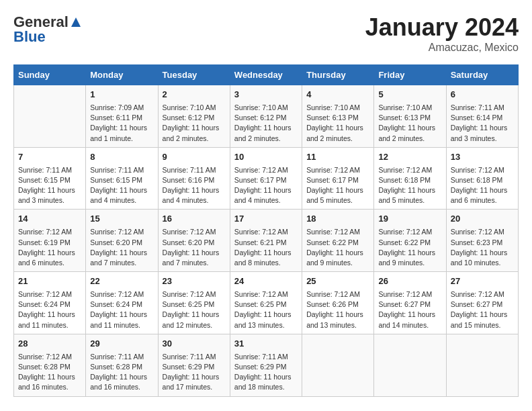 Image resolution: width=532 pixels, height=411 pixels. I want to click on day-number: 30, so click(194, 344).